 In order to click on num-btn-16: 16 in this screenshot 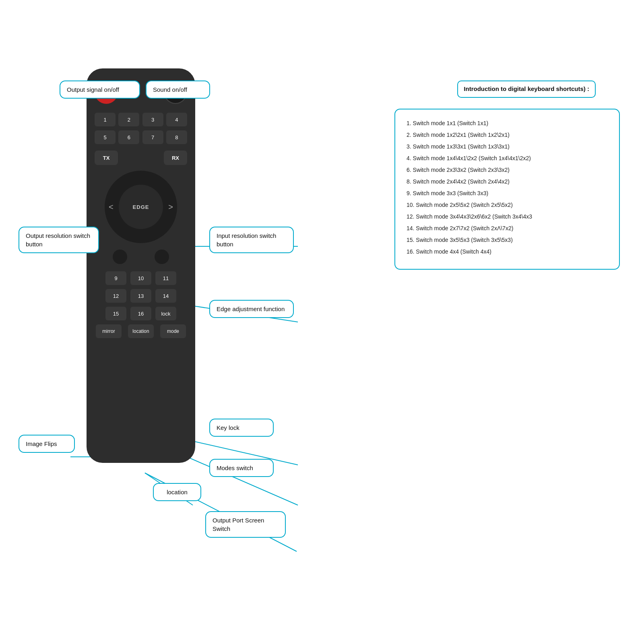, I will do `click(141, 314)`.